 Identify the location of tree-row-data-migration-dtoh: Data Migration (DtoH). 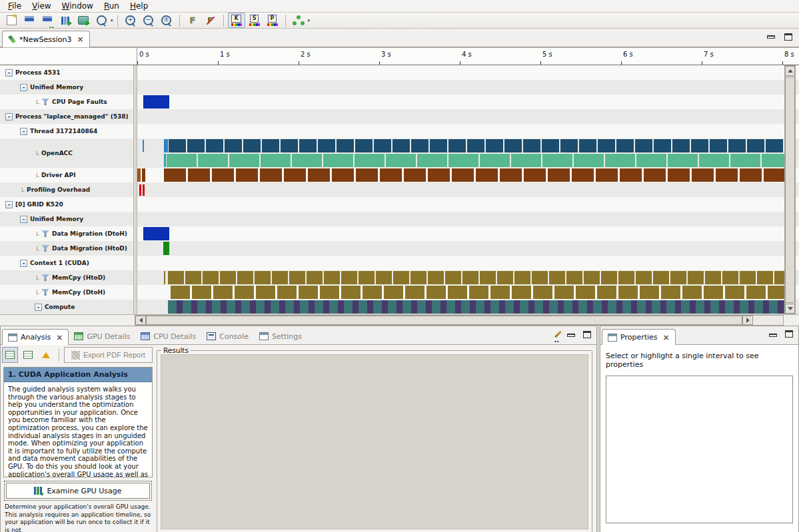
(67, 234).